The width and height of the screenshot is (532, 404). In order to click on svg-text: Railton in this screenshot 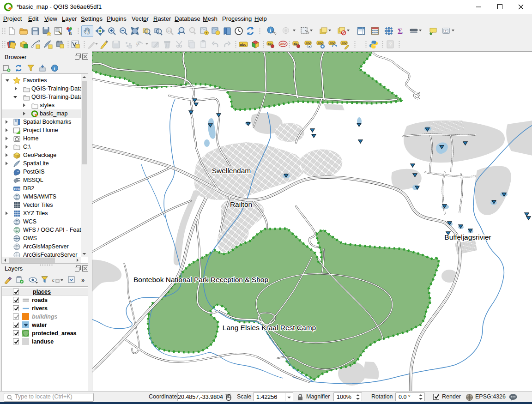, I will do `click(241, 204)`.